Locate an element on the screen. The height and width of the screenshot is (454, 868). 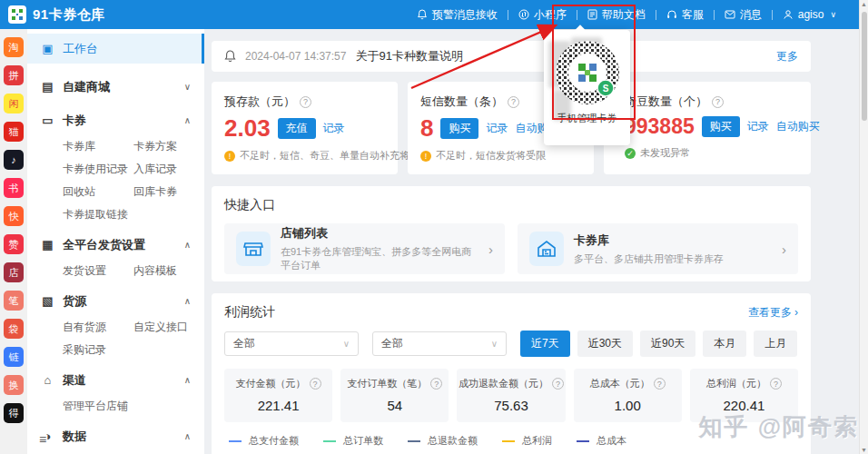
platform-icon-xiaohongshu: 书 is located at coordinates (14, 188).